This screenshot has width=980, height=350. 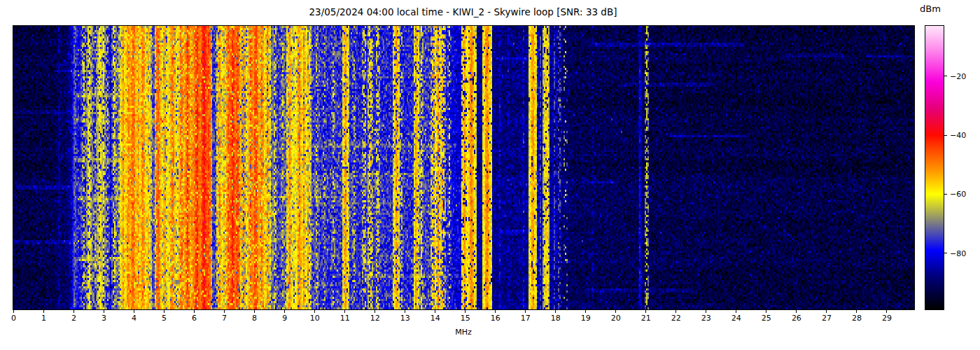 What do you see at coordinates (435, 318) in the screenshot?
I see `x-tick-label: 14` at bounding box center [435, 318].